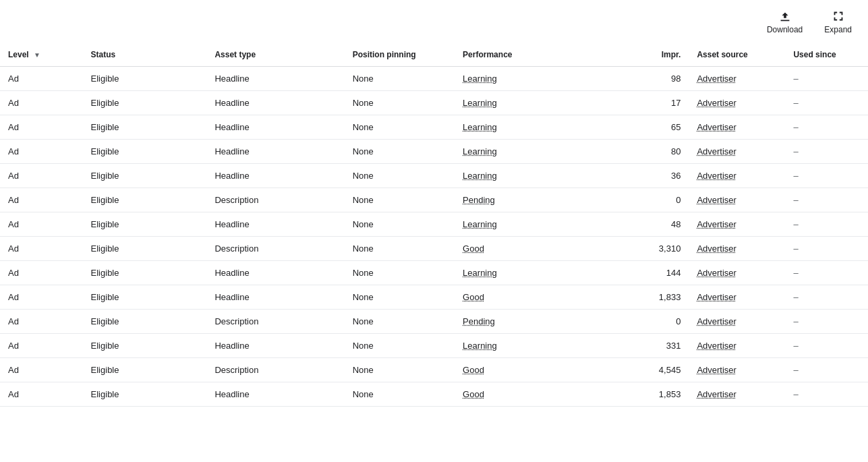 The width and height of the screenshot is (868, 462). I want to click on table-row: AdEligibleHeadlineNoneGood1,833Advertise…, so click(434, 297).